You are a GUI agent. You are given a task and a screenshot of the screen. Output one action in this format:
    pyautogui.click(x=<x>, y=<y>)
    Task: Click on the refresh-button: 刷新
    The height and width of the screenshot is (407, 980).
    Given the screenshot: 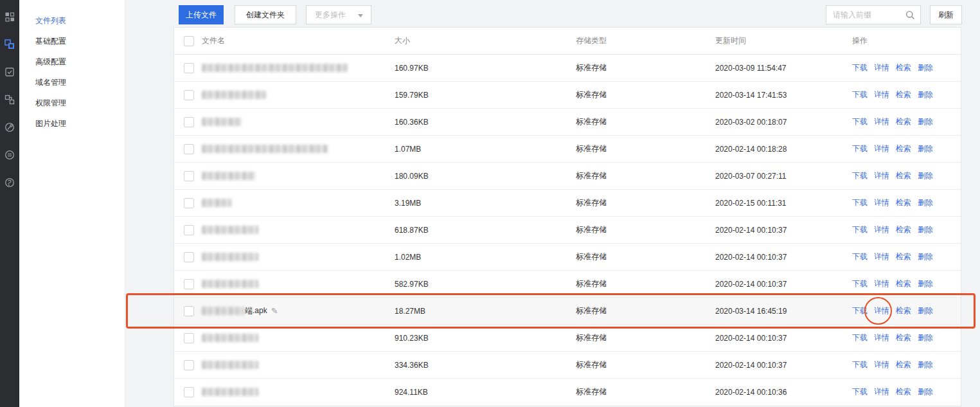 What is the action you would take?
    pyautogui.click(x=946, y=15)
    